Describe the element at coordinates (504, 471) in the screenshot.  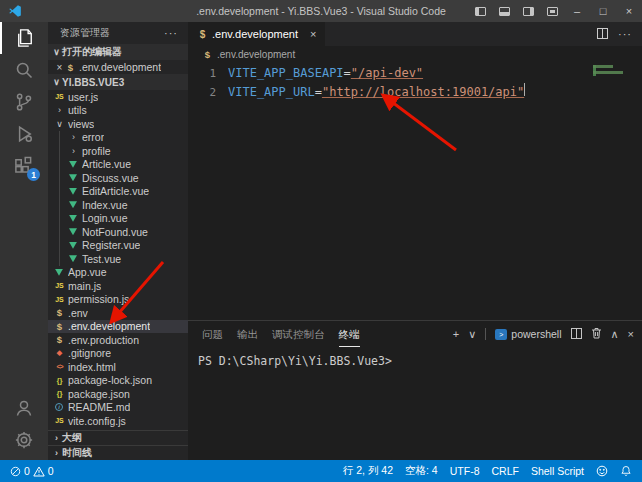
I see `eol-status: CRLF` at that location.